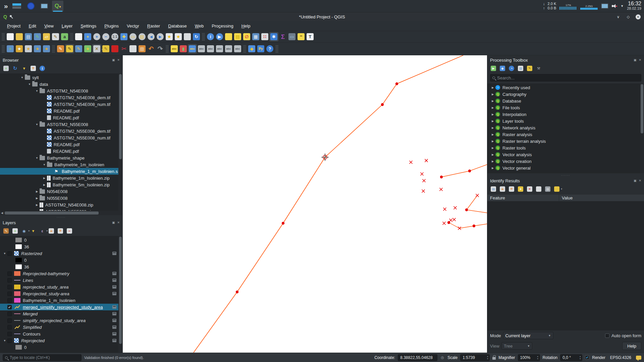  I want to click on new-spatialite-layer-icon: ★, so click(38, 49).